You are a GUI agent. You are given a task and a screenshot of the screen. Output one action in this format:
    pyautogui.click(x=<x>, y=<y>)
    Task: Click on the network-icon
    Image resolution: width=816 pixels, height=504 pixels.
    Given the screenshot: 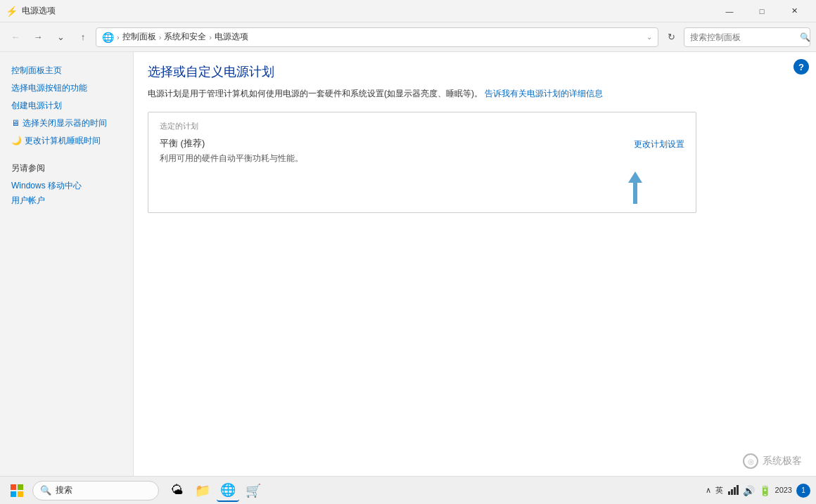 What is the action you would take?
    pyautogui.click(x=733, y=490)
    